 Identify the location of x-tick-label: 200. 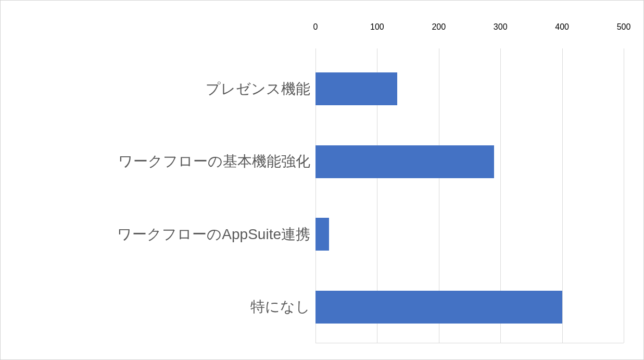
(438, 27).